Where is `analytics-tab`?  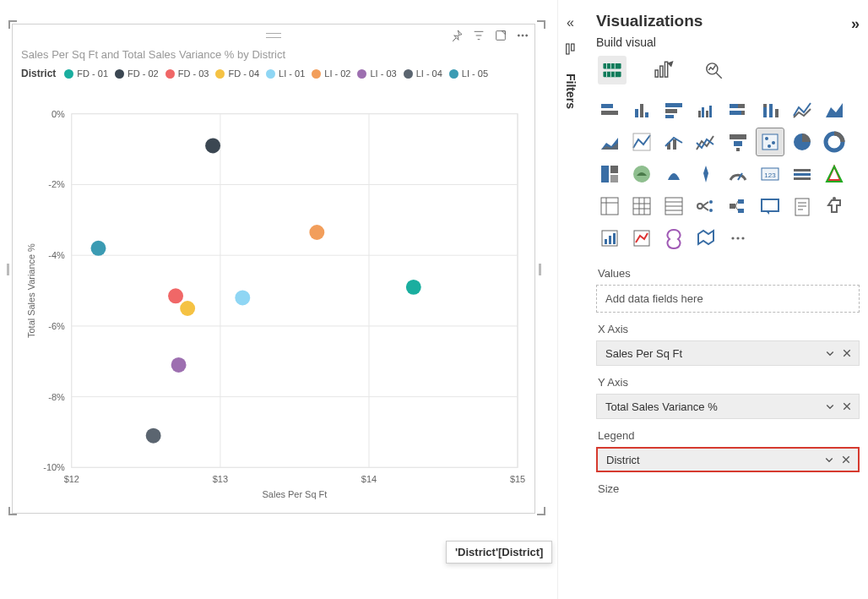
analytics-tab is located at coordinates (713, 70).